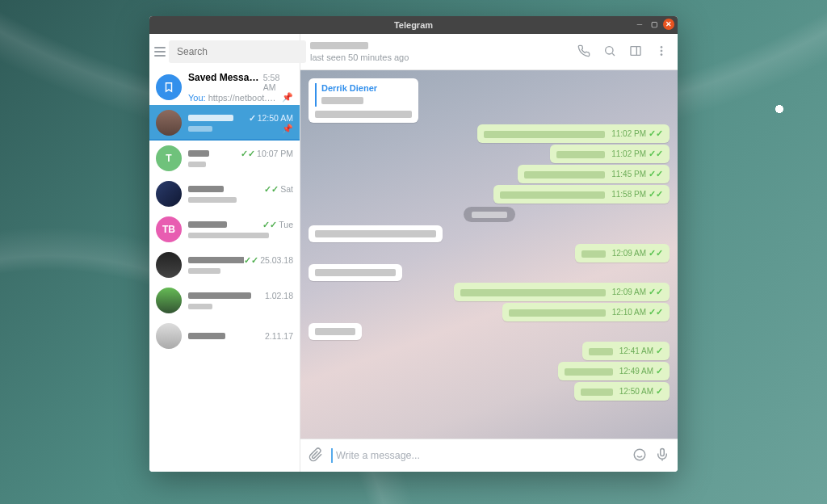  What do you see at coordinates (489, 194) in the screenshot?
I see `message-outgoing: 11:58 PM✓✓` at bounding box center [489, 194].